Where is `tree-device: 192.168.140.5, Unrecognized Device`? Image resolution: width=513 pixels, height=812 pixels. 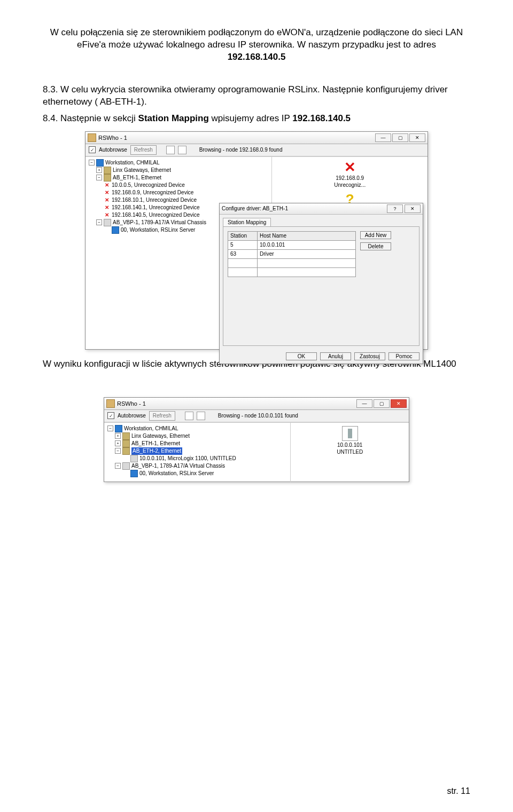
tree-device: 192.168.140.5, Unrecognized Device is located at coordinates (156, 215).